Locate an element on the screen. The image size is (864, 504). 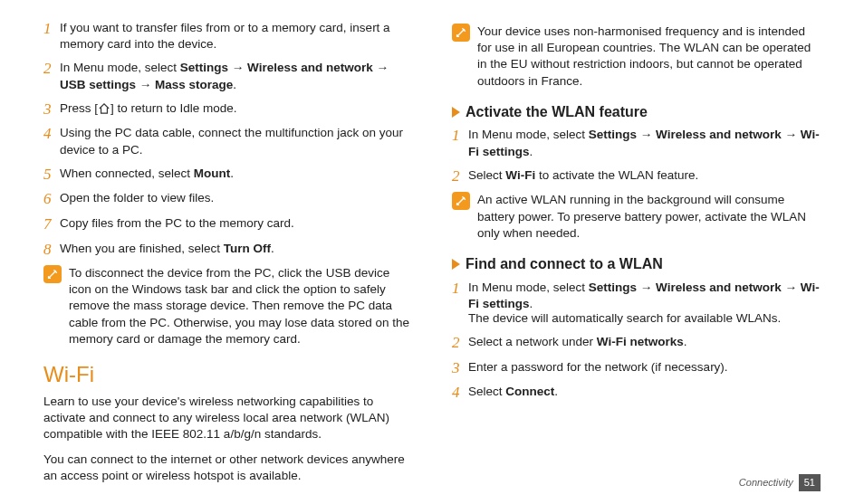
step-text: Open the folder to view files. is located at coordinates (235, 199).